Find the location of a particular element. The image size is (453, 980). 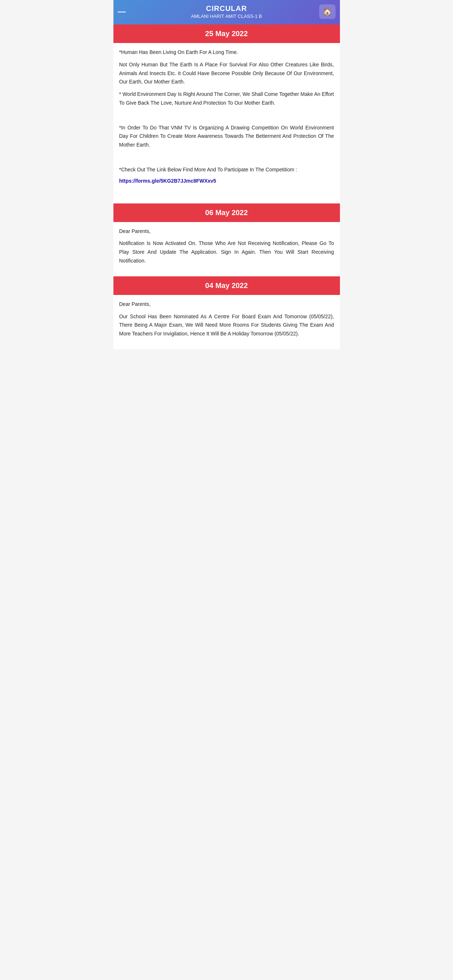

date-header-25-may: 25 May 2022 is located at coordinates (227, 33).